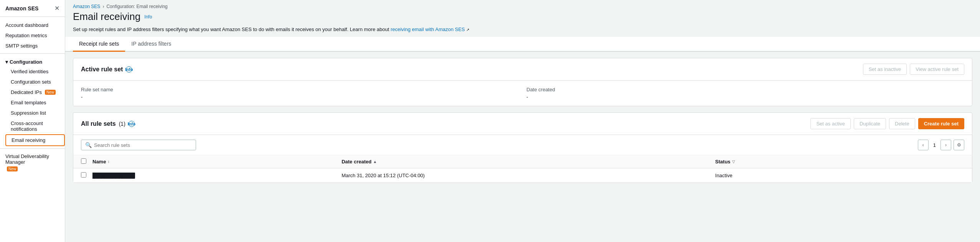 The image size is (980, 242). What do you see at coordinates (523, 124) in the screenshot?
I see `all-rule-sets-header: All rule sets (1) Info Set as active Dup…` at bounding box center [523, 124].